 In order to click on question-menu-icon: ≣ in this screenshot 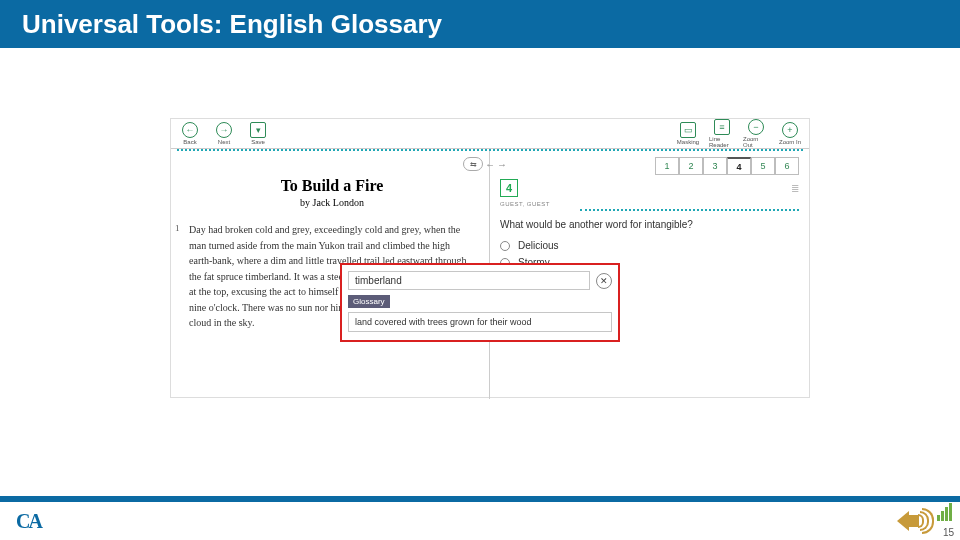, I will do `click(795, 188)`.